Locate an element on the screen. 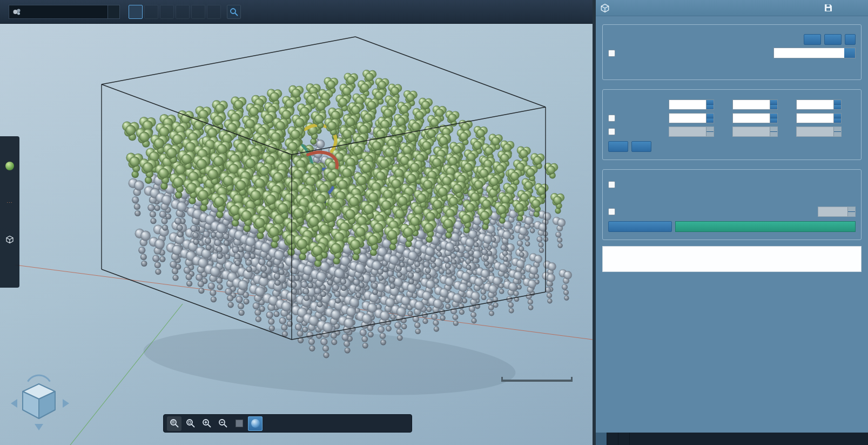  display-list-button is located at coordinates (352, 424).